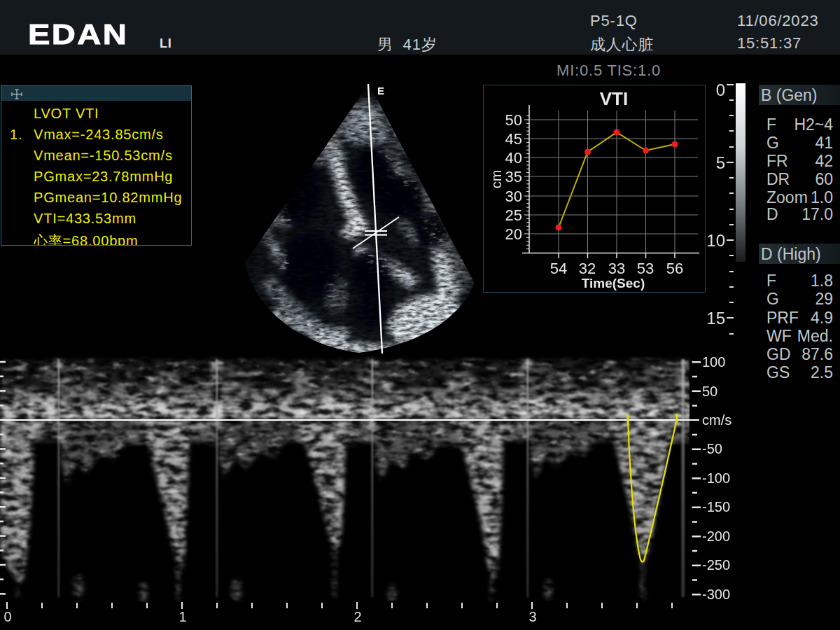 The height and width of the screenshot is (630, 840). What do you see at coordinates (357, 617) in the screenshot?
I see `svg-text: 2` at bounding box center [357, 617].